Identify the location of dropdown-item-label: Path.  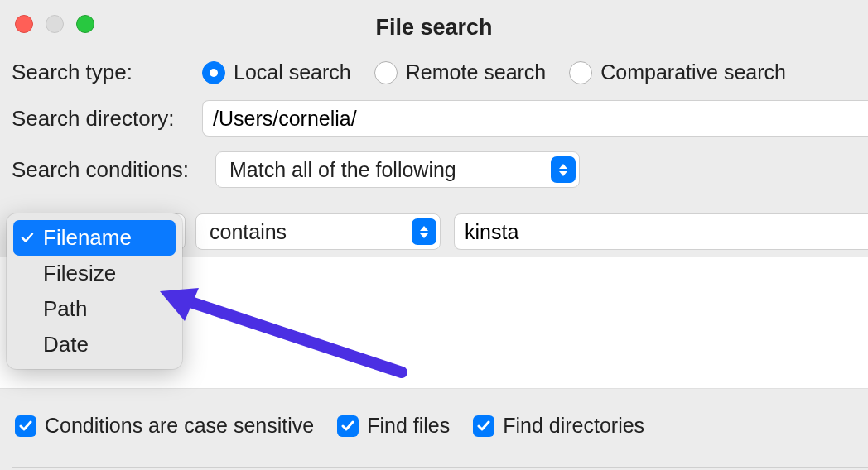
(65, 309).